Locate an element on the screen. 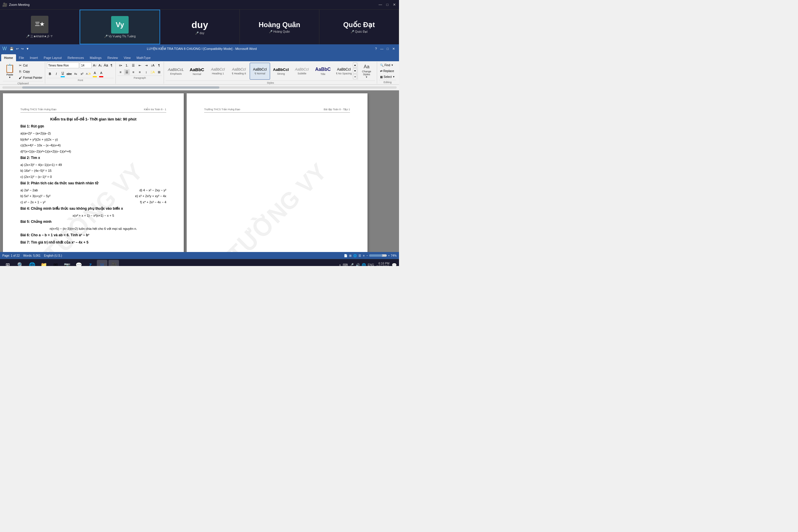  taskbar-search: 🔍 is located at coordinates (20, 263).